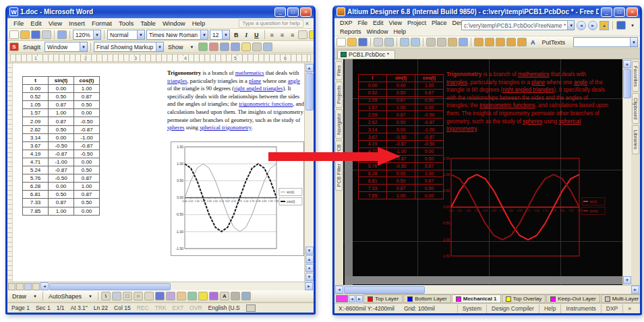  Describe the element at coordinates (442, 42) in the screenshot. I see `copy-icon` at that location.